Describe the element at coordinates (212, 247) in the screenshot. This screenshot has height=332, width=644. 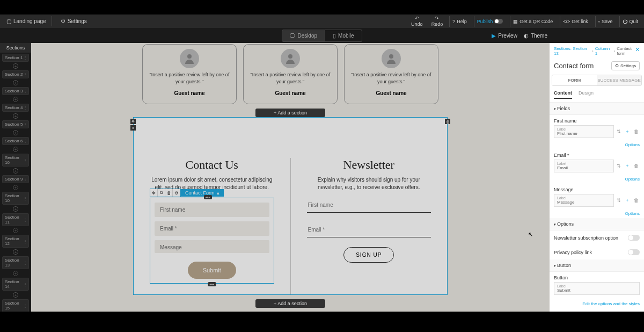
I see `message-input: Message` at that location.